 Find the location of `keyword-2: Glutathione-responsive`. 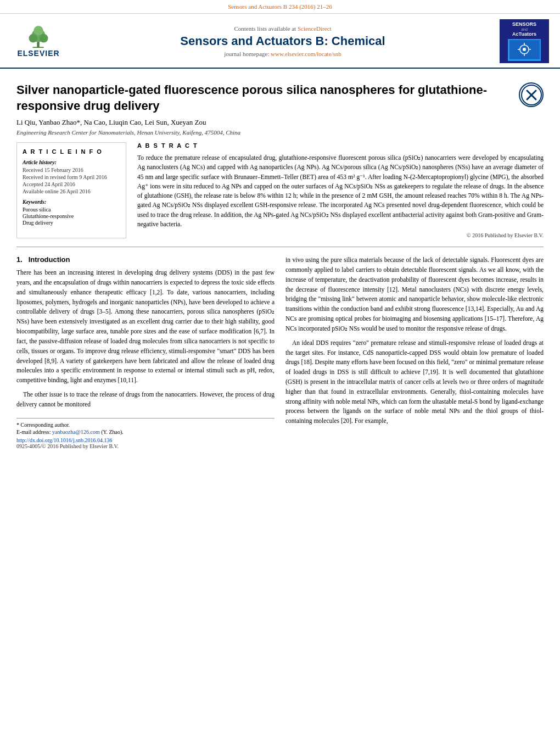

keyword-2: Glutathione-responsive is located at coordinates (71, 216).